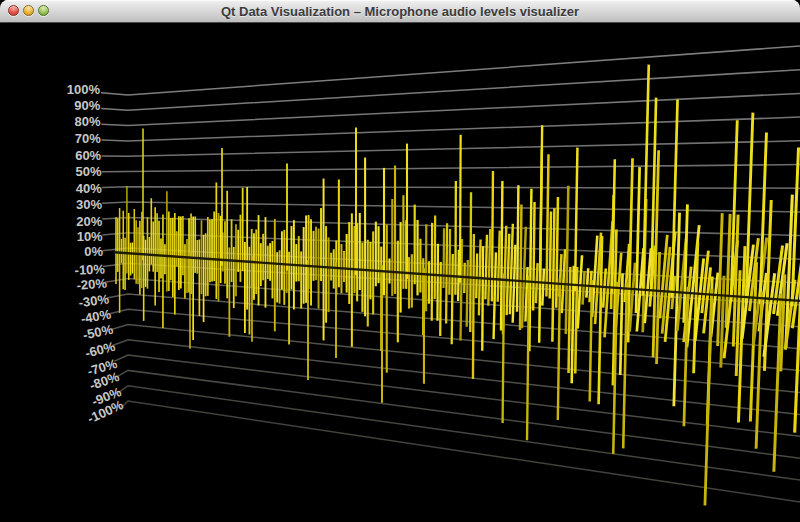 The image size is (800, 522). I want to click on axis-tick-label: 30%, so click(89, 204).